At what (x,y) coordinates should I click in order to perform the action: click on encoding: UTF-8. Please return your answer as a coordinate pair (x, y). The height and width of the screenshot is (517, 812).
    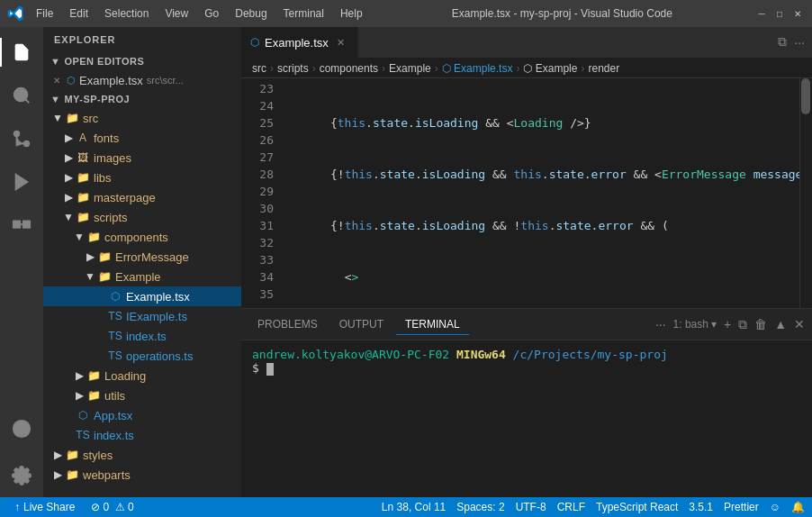
    Looking at the image, I should click on (531, 507).